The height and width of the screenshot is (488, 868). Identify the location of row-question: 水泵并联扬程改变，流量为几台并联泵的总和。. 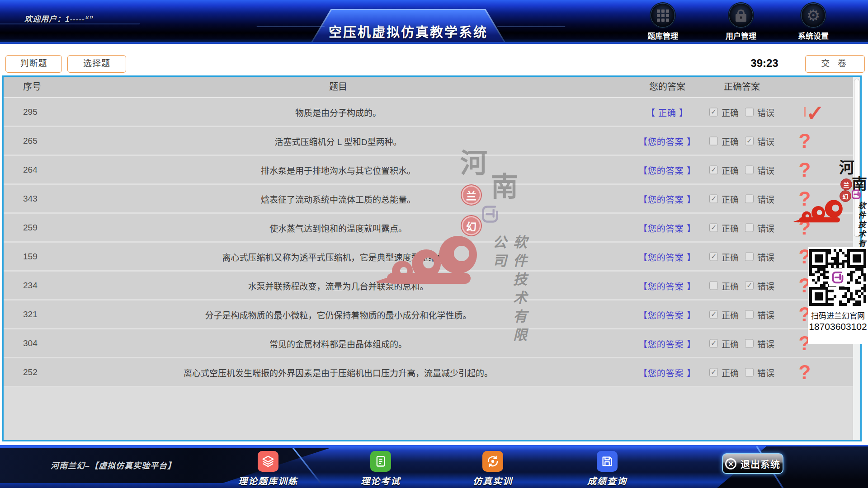
(338, 286).